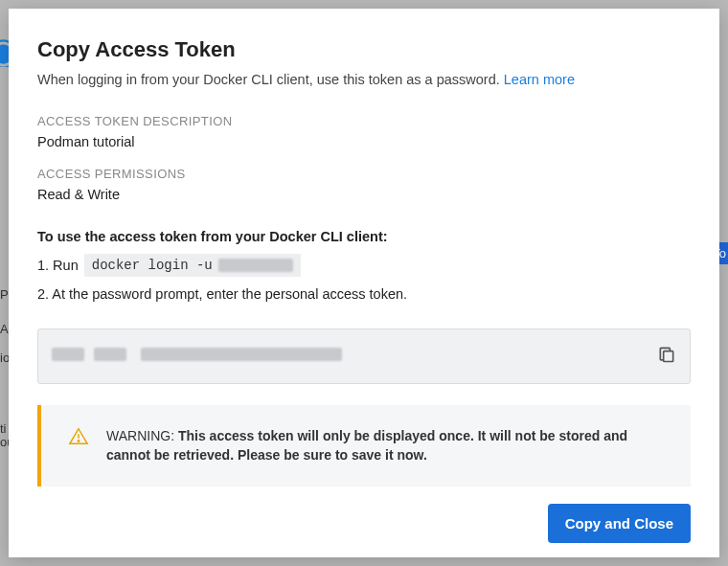 The width and height of the screenshot is (728, 566). What do you see at coordinates (270, 79) in the screenshot?
I see `subtitle-text: When logging in from your Docker CLI cli…` at bounding box center [270, 79].